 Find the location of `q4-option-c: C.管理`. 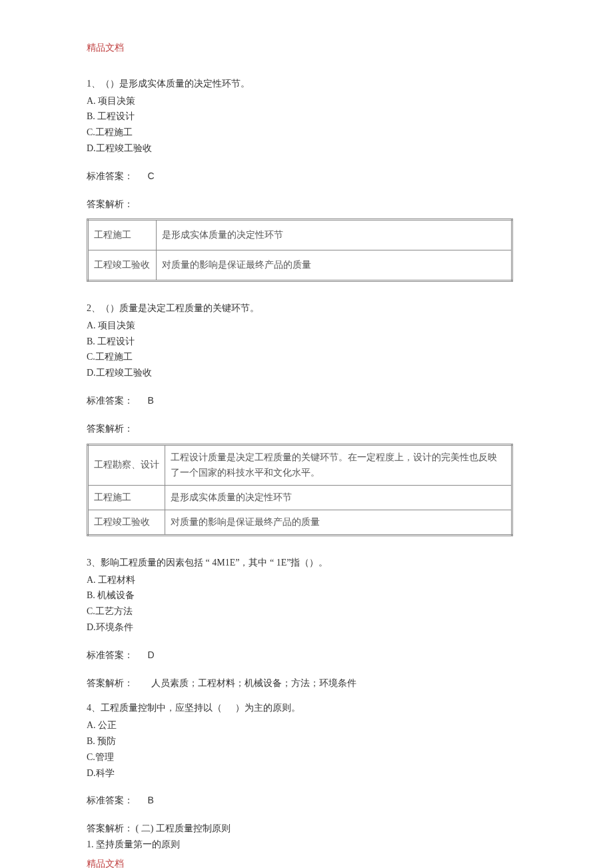

q4-option-c: C.管理 is located at coordinates (306, 757).